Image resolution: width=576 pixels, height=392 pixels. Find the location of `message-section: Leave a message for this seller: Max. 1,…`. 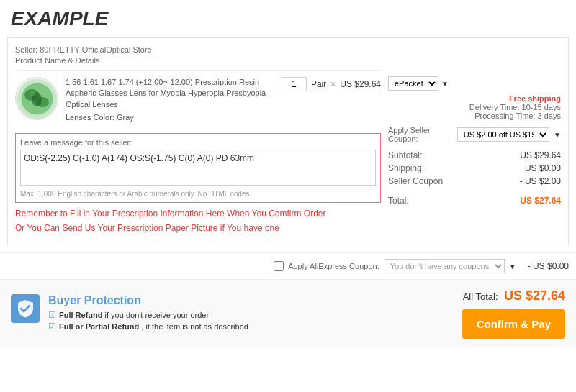

message-section: Leave a message for this seller: Max. 1,… is located at coordinates (198, 168).